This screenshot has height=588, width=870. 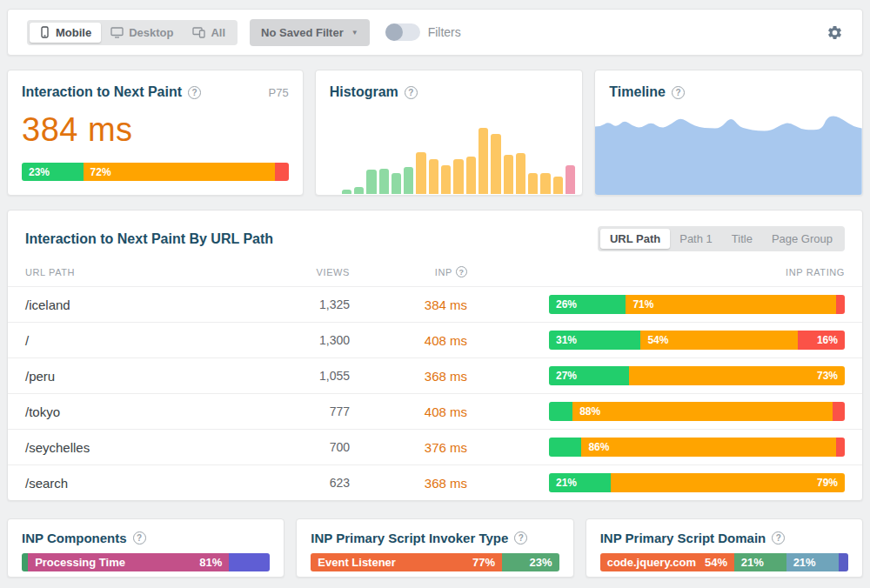 What do you see at coordinates (459, 161) in the screenshot?
I see `histogram-chart` at bounding box center [459, 161].